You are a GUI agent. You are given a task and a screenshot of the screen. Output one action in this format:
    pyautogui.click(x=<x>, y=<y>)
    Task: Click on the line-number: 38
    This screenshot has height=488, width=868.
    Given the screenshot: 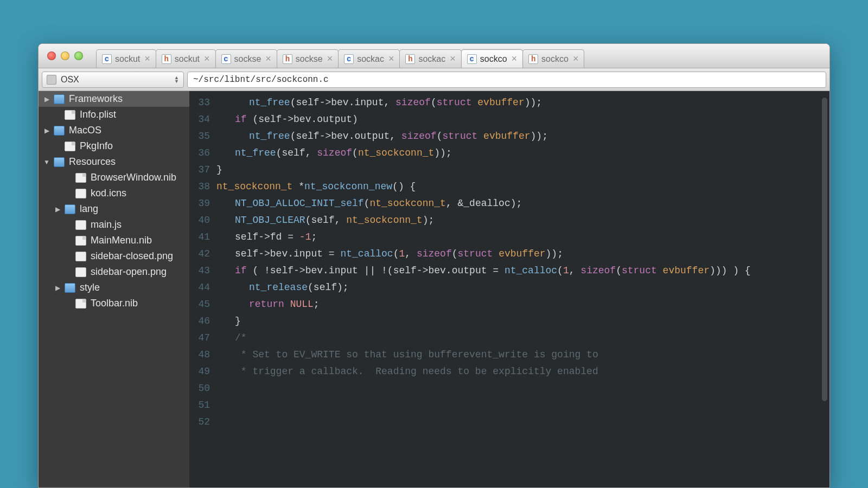 What is the action you would take?
    pyautogui.click(x=200, y=187)
    